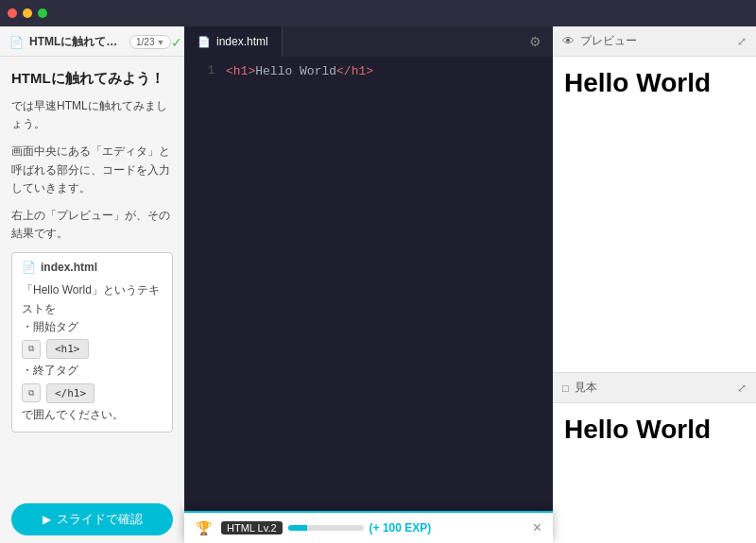 This screenshot has height=543, width=756. I want to click on tag-h1-close: h1, so click(359, 72).